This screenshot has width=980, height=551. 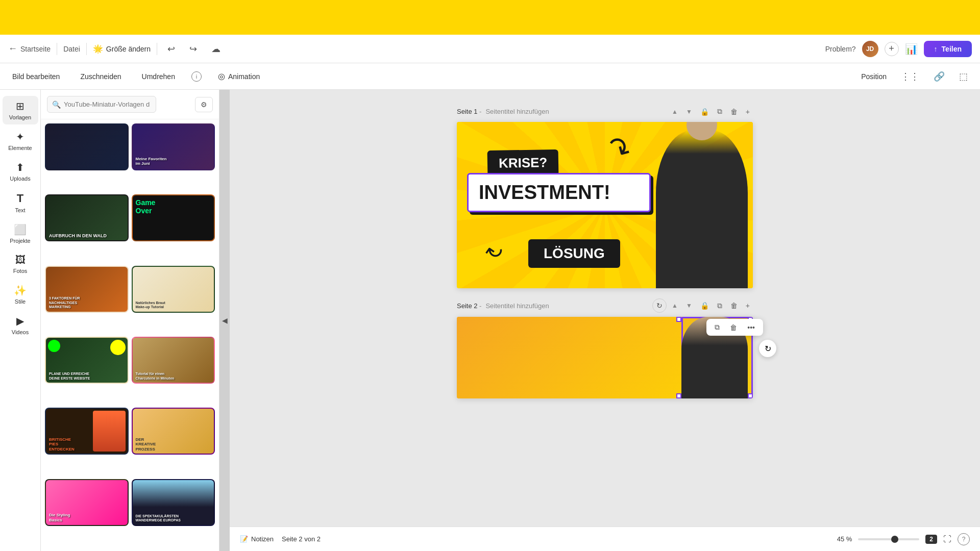 What do you see at coordinates (939, 77) in the screenshot?
I see `link-icon-btn: 🔗` at bounding box center [939, 77].